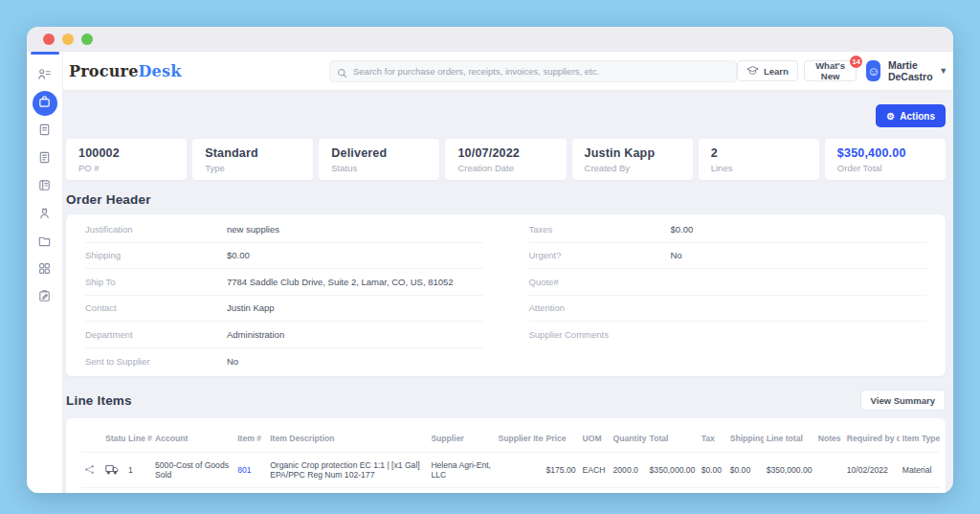 Image resolution: width=980 pixels, height=514 pixels. What do you see at coordinates (682, 230) in the screenshot?
I see `field-value: $0.00` at bounding box center [682, 230].